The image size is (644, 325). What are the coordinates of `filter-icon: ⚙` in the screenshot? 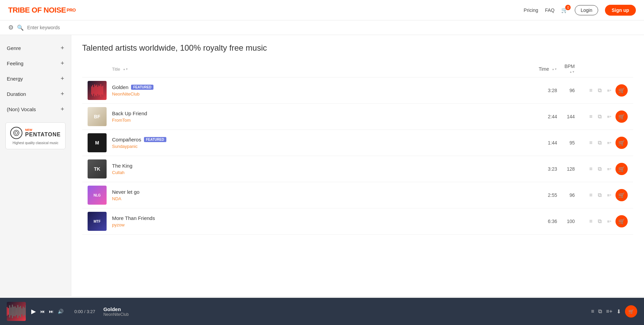 It's located at (11, 28).